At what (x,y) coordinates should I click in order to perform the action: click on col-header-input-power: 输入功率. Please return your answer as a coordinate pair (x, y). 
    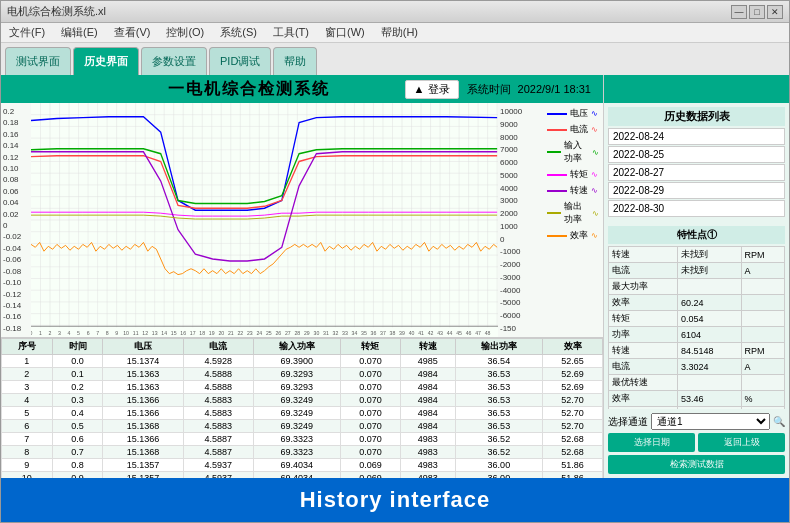
    Looking at the image, I should click on (296, 347).